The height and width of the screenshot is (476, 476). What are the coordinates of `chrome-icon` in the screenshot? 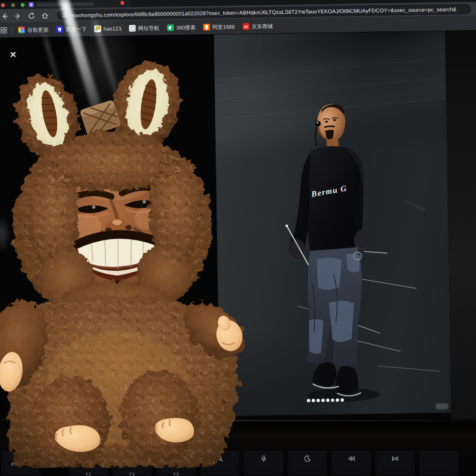 It's located at (21, 30).